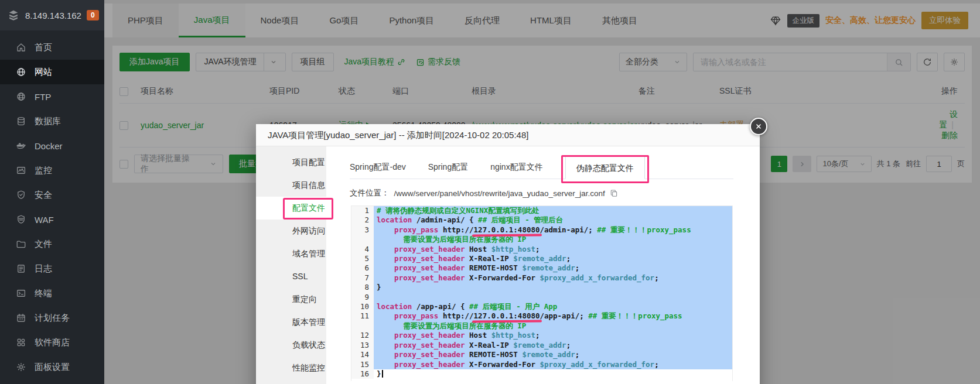 This screenshot has width=980, height=384. I want to click on code-line: 5 proxy_set_header X-Real-IP $remote_add…, so click(542, 259).